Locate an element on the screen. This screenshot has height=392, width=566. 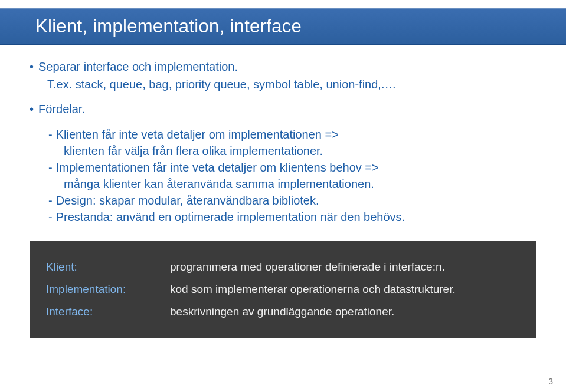
bullet-text: Fördelar. is located at coordinates (61, 109).